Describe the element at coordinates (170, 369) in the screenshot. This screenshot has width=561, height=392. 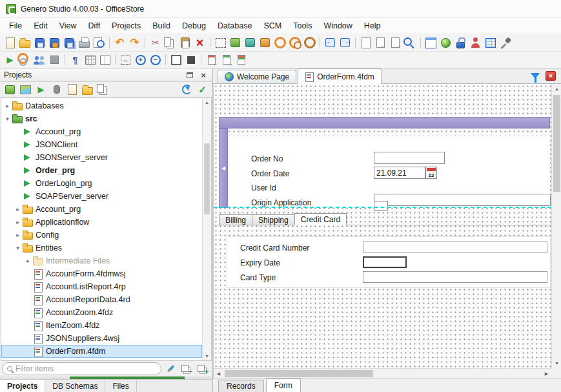
I see `highlight-matches-icon` at that location.